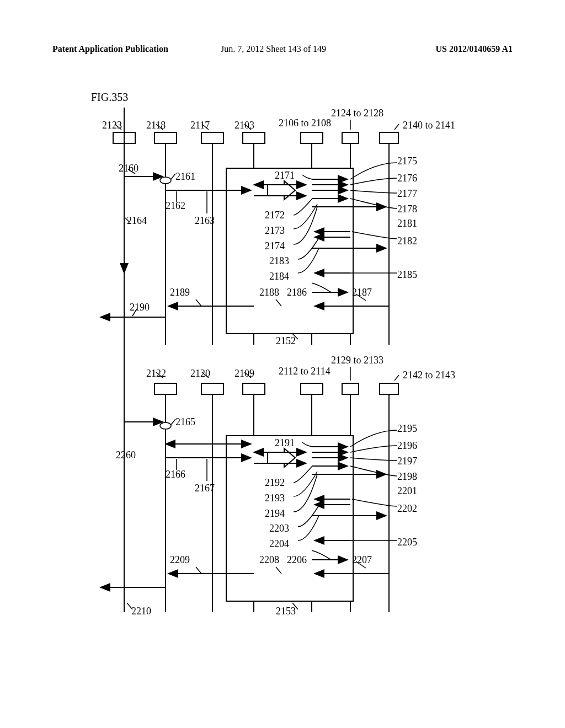 The width and height of the screenshot is (565, 728). I want to click on label-2117: 2117, so click(200, 126).